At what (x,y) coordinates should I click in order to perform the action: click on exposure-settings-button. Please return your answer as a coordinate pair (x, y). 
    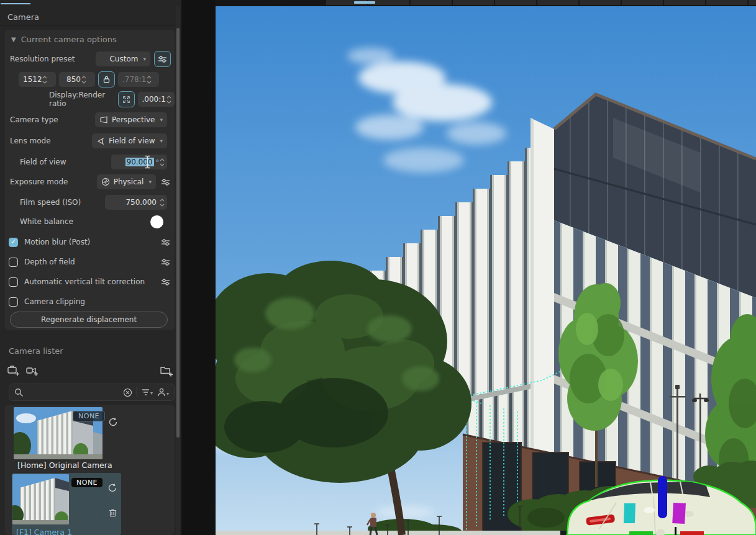
    Looking at the image, I should click on (165, 182).